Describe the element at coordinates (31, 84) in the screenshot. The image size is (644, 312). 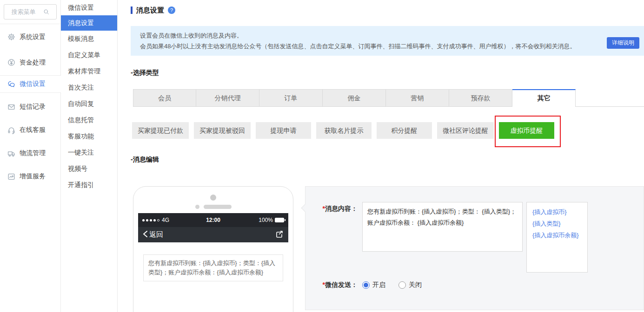
I see `sidebar-item-wechat-settings: 微信设置` at that location.